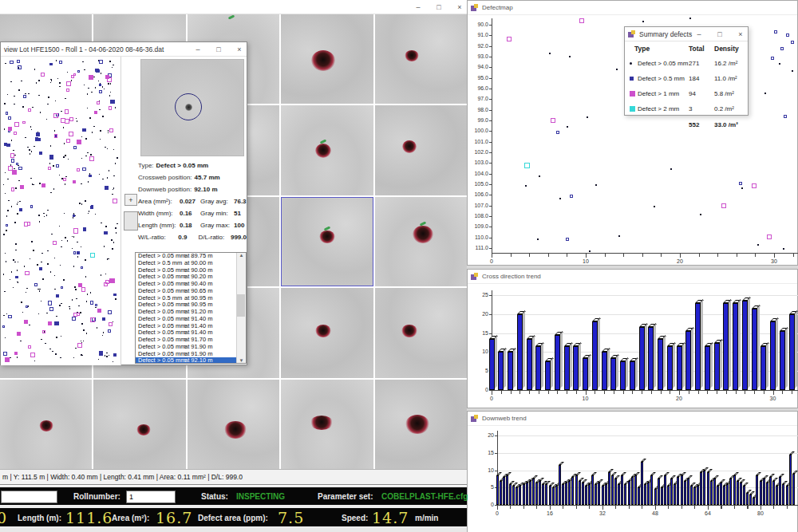 The height and width of the screenshot is (532, 798). I want to click on left-partial-value: 0, so click(3, 518).